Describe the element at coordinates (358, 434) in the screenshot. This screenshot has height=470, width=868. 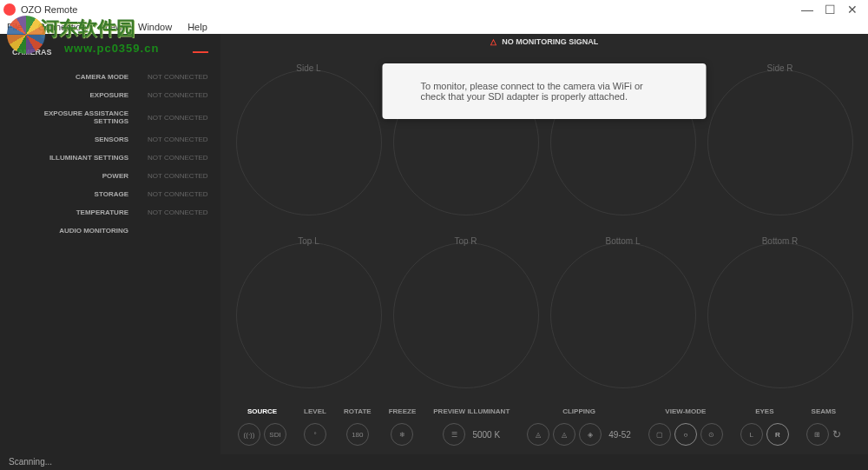
I see `rotate-button: 180` at that location.